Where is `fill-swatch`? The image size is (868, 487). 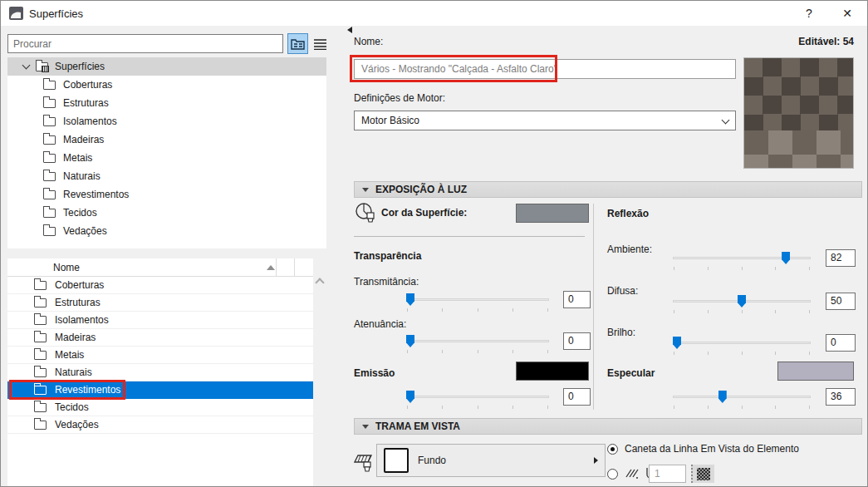 fill-swatch is located at coordinates (396, 460).